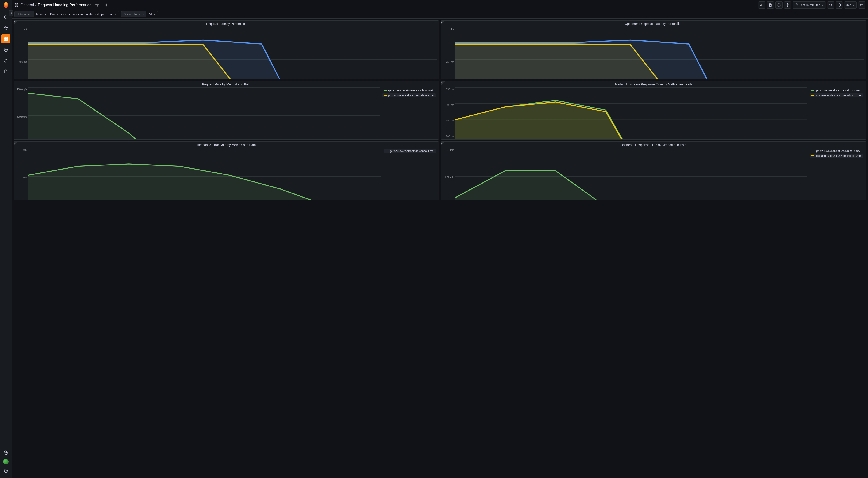 The image size is (868, 478). What do you see at coordinates (97, 5) in the screenshot?
I see `star-dashboard-button` at bounding box center [97, 5].